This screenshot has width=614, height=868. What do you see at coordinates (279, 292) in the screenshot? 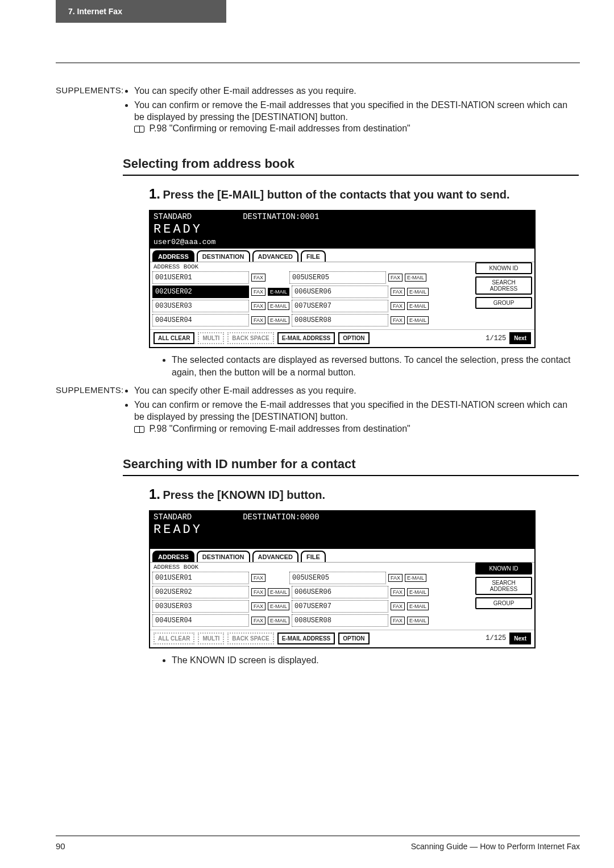
I see `email-btn-selected: E-MAIL` at bounding box center [279, 292].